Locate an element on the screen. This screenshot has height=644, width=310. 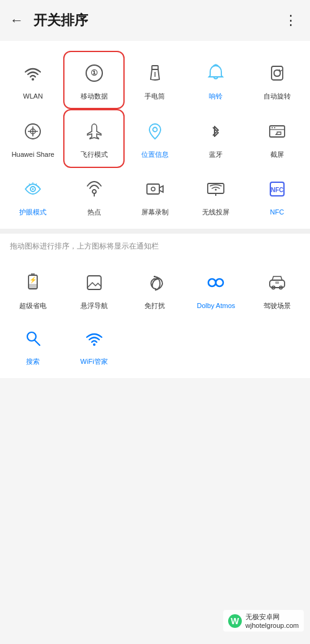
wifi-manager-icon is located at coordinates (94, 338).